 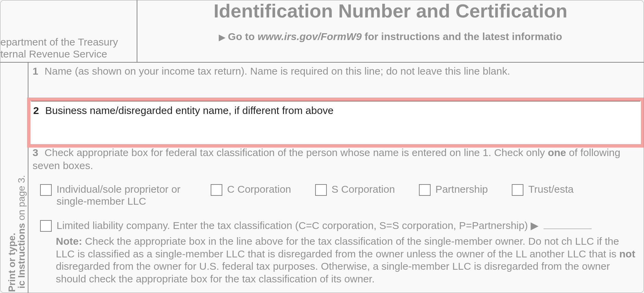 What do you see at coordinates (296, 153) in the screenshot?
I see `line-3-text-a: Check appropriate box for federal tax cl…` at bounding box center [296, 153].